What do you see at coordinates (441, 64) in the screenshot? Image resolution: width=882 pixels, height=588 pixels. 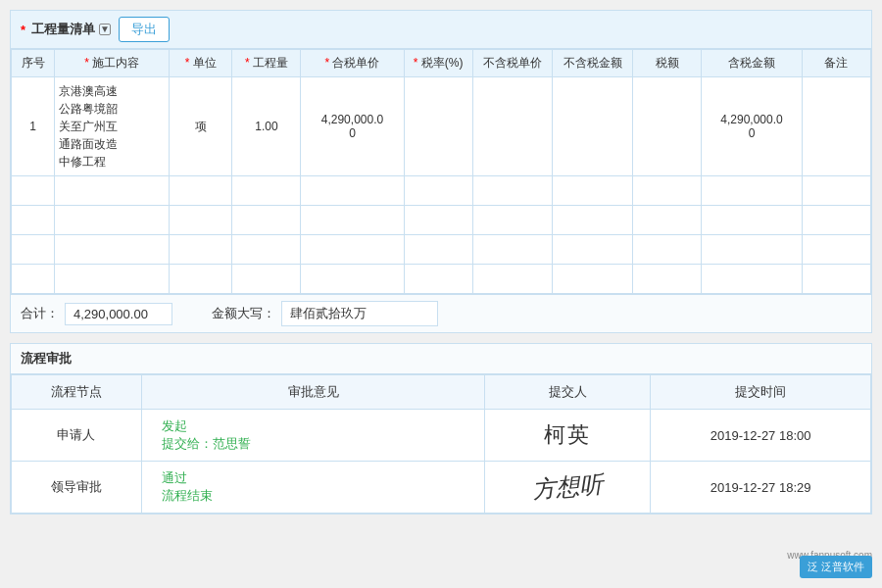 I see `table-header-row: 序号 * 施工内容 * 单位 * 工程量 * 合税单价 * 税率(%) 不含税单…` at bounding box center [441, 64].